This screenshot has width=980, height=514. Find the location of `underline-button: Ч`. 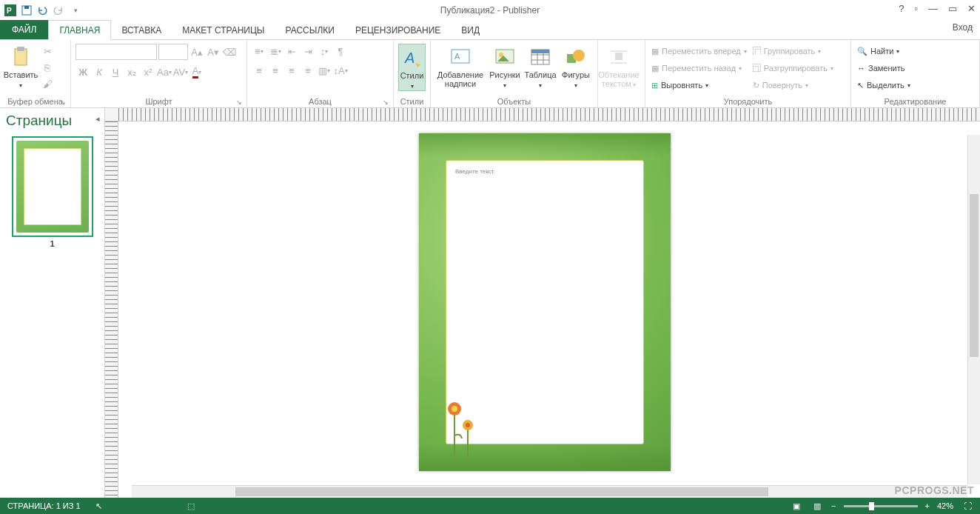

underline-button: Ч is located at coordinates (115, 72).